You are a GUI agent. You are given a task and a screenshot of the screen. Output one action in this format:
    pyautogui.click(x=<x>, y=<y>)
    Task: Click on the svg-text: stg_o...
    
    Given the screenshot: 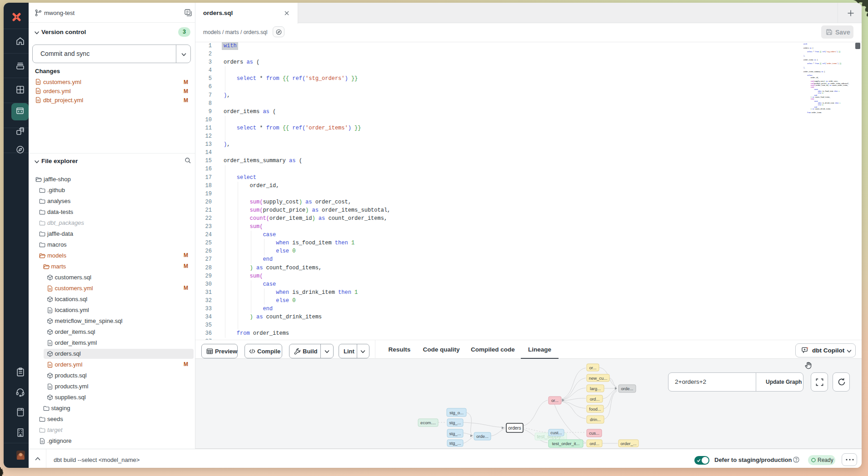 What is the action you would take?
    pyautogui.click(x=456, y=412)
    